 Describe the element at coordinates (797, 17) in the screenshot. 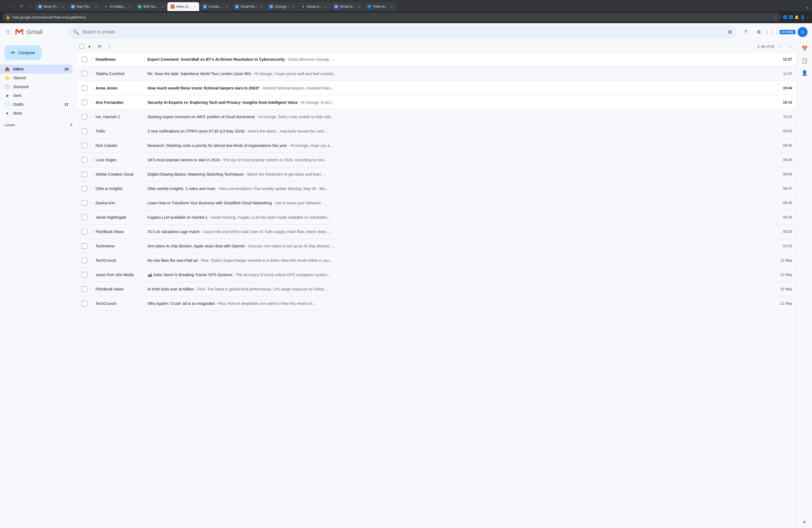

I see `extension-icon-3: 🔔` at that location.